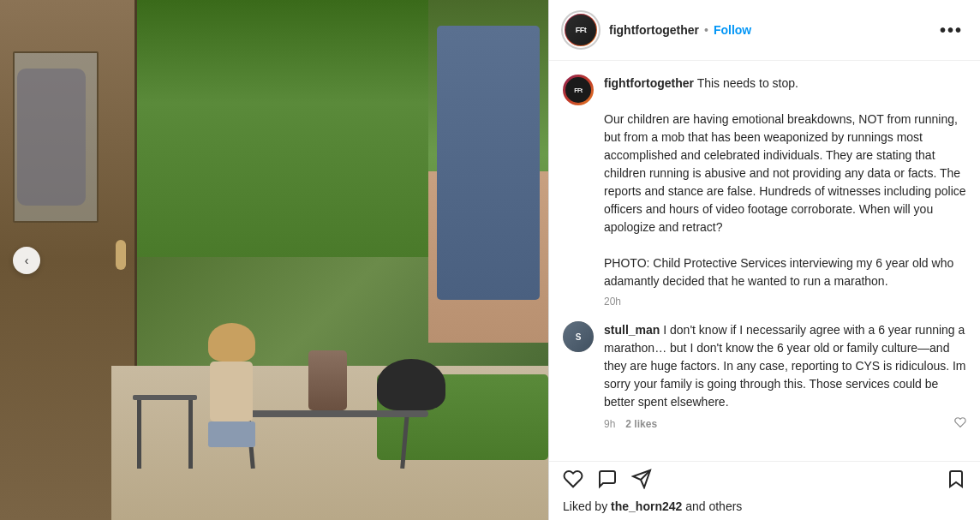 The width and height of the screenshot is (980, 520). What do you see at coordinates (951, 31) in the screenshot?
I see `more-options-button: •••` at bounding box center [951, 31].